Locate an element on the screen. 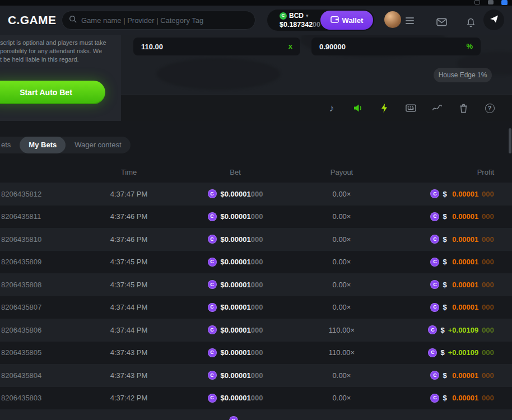  column-bet: Bet is located at coordinates (235, 172).